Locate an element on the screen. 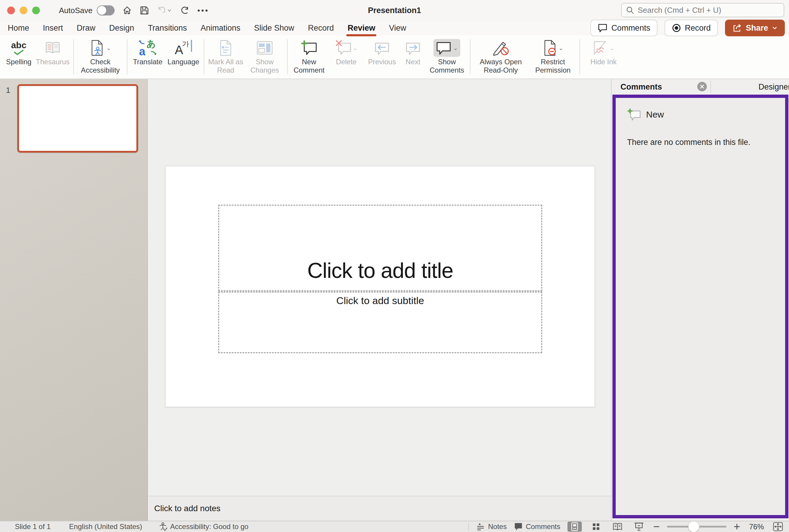  close-window-button is located at coordinates (11, 10).